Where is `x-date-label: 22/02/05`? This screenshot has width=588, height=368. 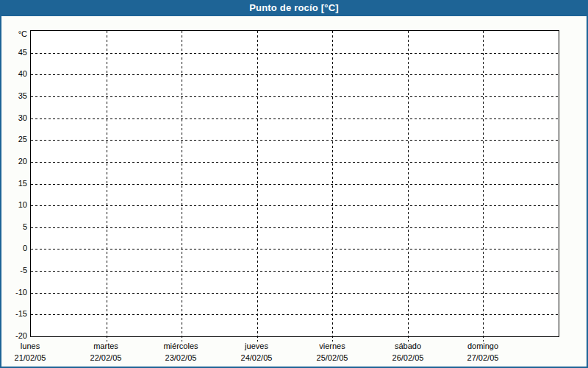 x-date-label: 22/02/05 is located at coordinates (106, 358).